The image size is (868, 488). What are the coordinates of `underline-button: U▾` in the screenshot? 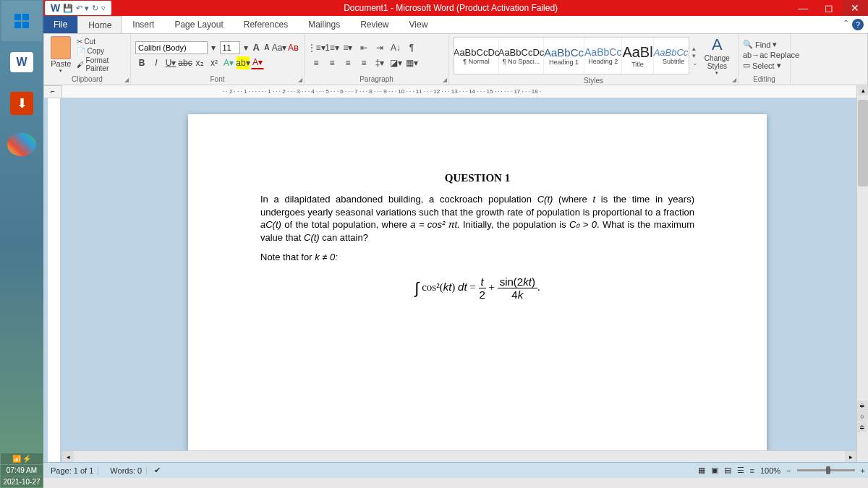 It's located at (171, 63).